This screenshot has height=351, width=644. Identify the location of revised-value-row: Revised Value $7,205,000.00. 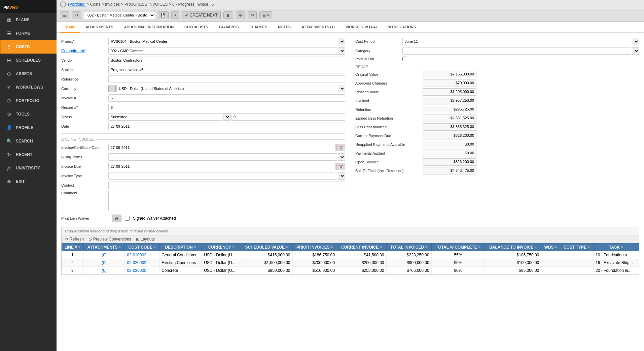
(497, 92).